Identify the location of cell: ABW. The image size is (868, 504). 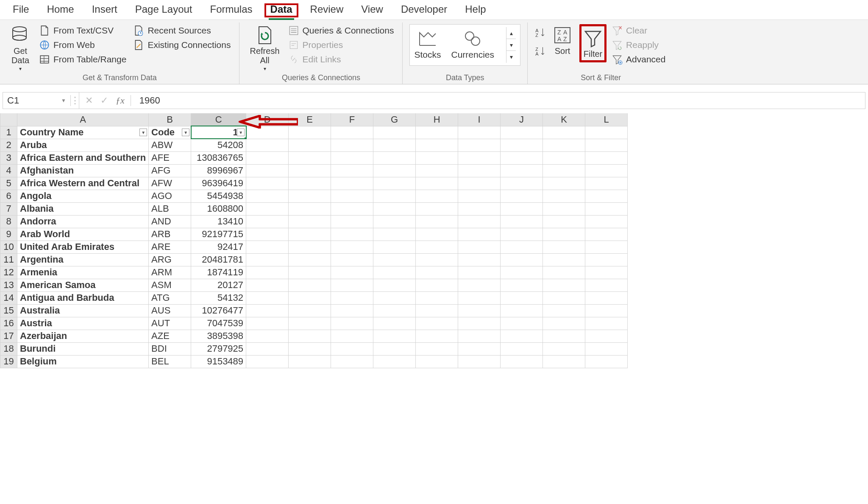
(170, 145).